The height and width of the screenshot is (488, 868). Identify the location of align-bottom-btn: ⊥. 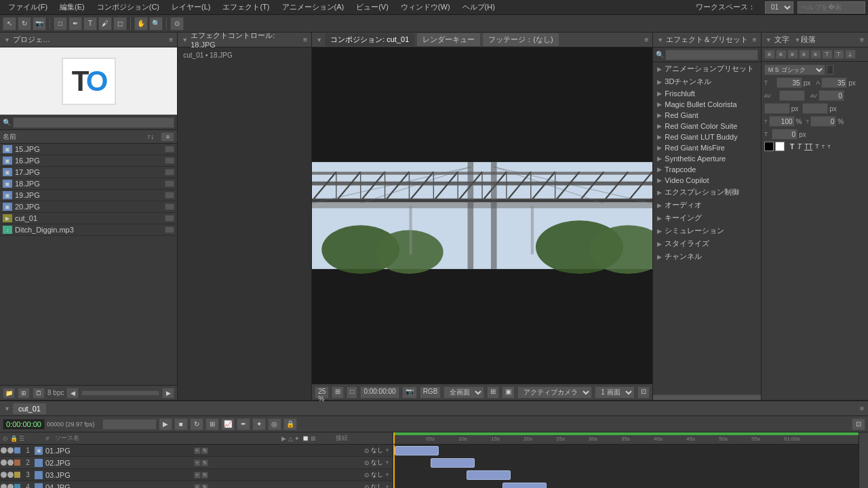
(850, 54).